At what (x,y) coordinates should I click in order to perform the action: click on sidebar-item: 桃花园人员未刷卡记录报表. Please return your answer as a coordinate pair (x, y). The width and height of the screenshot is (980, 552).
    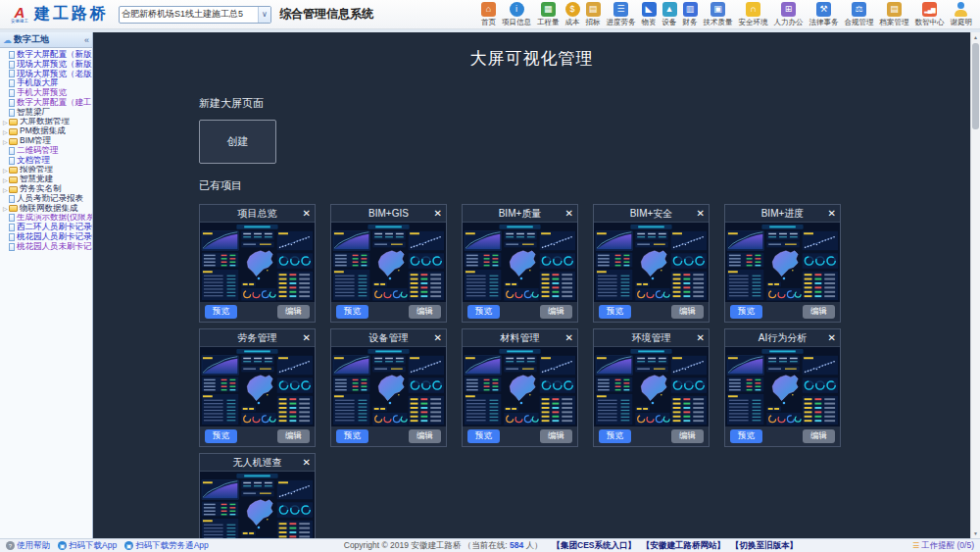
    Looking at the image, I should click on (46, 247).